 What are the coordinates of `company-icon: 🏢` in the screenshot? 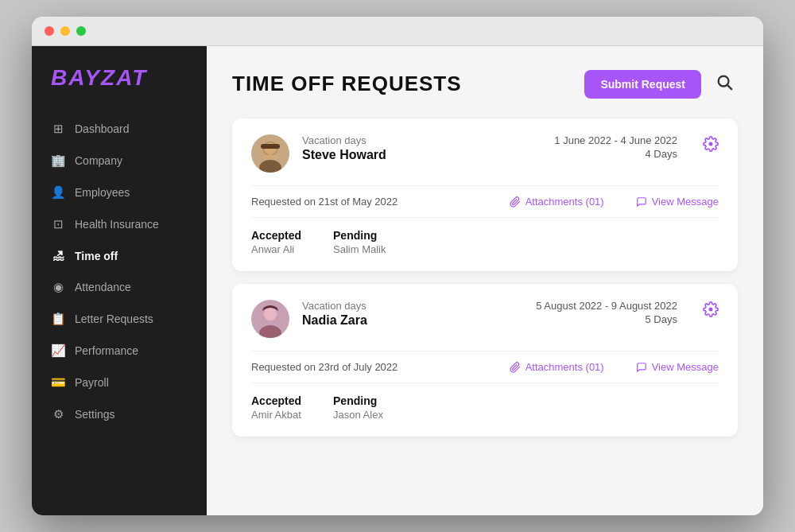 It's located at (58, 161).